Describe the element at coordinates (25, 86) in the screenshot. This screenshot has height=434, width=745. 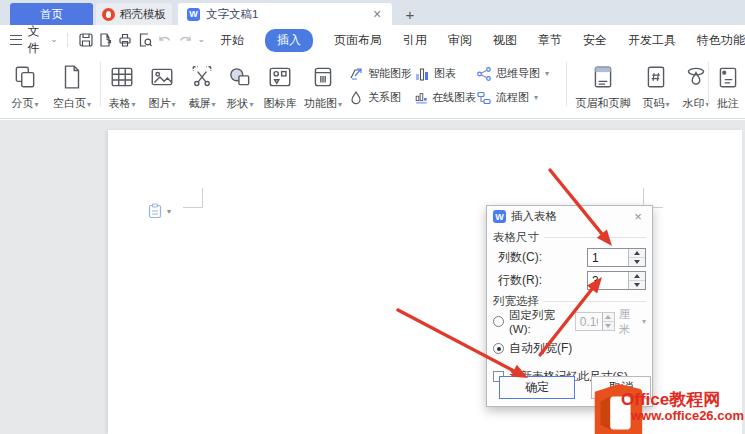
I see `ribbon-page-break-button: 分页▾` at that location.